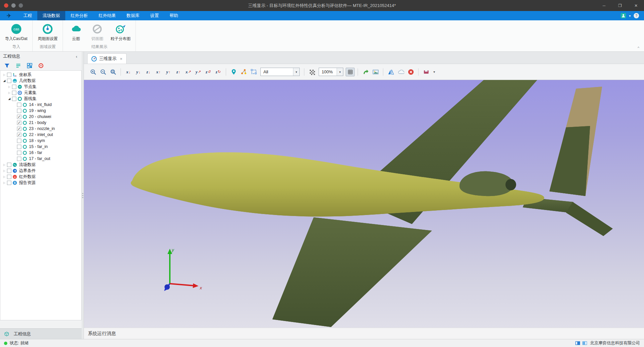 This screenshot has height=347, width=644. Describe the element at coordinates (178, 72) in the screenshot. I see `view-z-pos-icon: z↑` at that location.